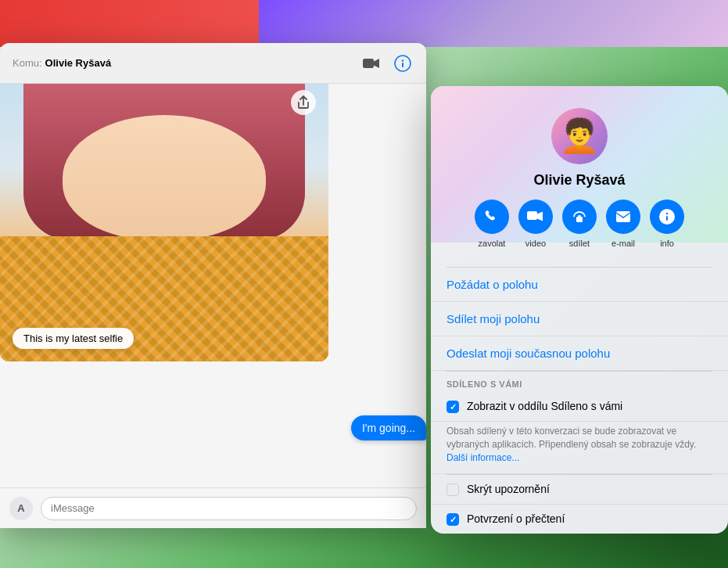 This screenshot has width=728, height=568. Describe the element at coordinates (590, 519) in the screenshot. I see `read-receipt-text: Potvrzení o přečtení` at that location.